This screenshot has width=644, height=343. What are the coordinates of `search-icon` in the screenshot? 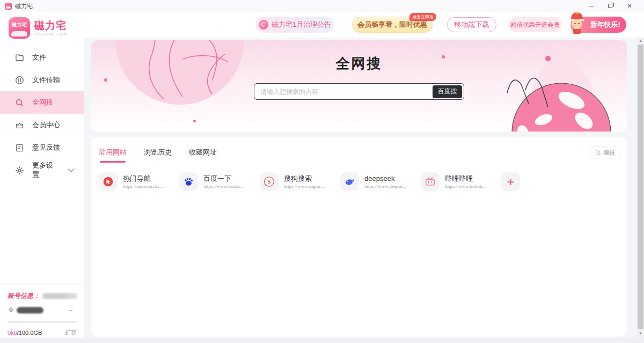 It's located at (19, 103).